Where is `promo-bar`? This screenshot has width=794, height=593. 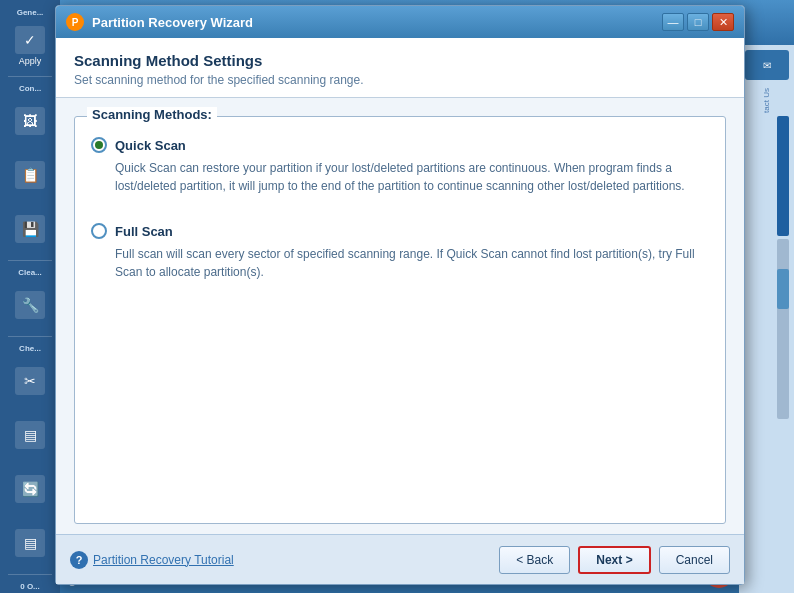 promo-bar is located at coordinates (783, 176).